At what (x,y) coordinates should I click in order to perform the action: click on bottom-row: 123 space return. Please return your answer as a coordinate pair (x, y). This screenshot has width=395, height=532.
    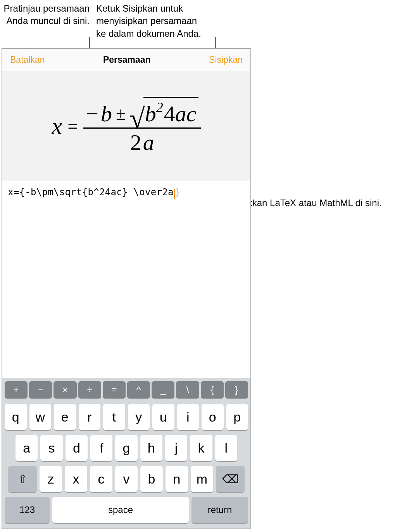
    Looking at the image, I should click on (126, 510).